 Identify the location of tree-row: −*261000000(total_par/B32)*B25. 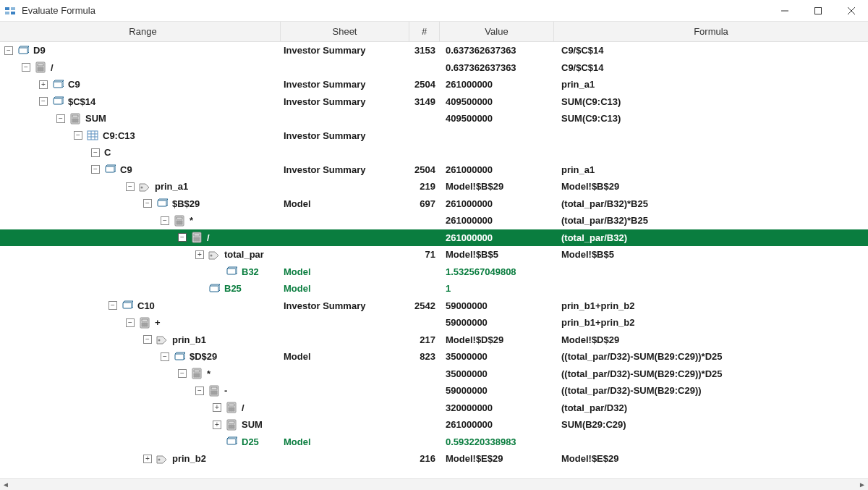
(434, 221).